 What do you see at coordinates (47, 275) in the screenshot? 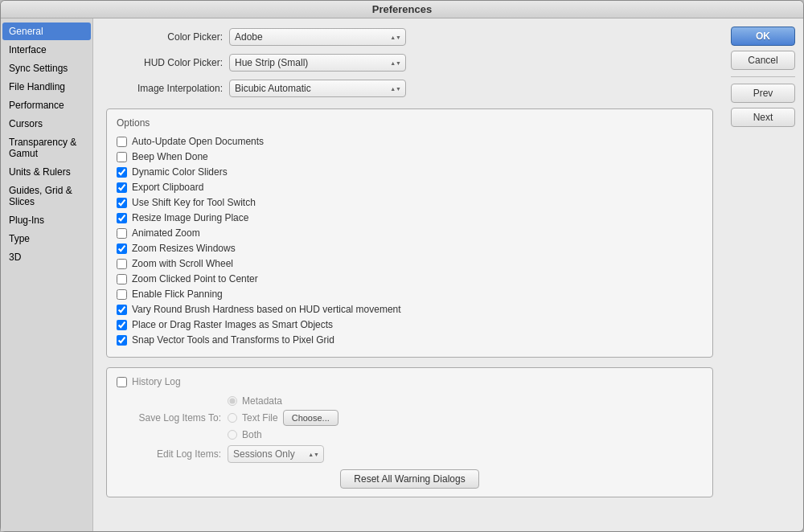
I see `sidebar: GeneralInterfaceSync SettingsFile Handli…` at bounding box center [47, 275].